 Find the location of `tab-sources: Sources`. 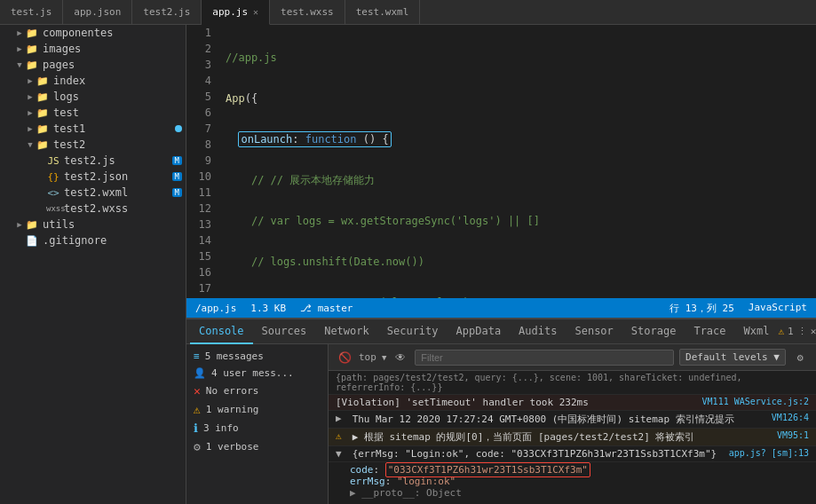

tab-sources: Sources is located at coordinates (284, 332).